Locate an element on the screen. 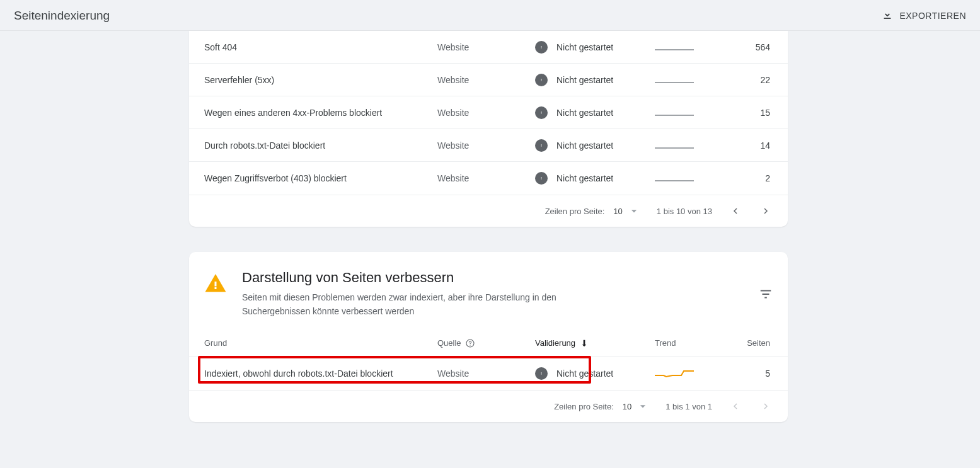  col-reason-header: Grund is located at coordinates (321, 343).